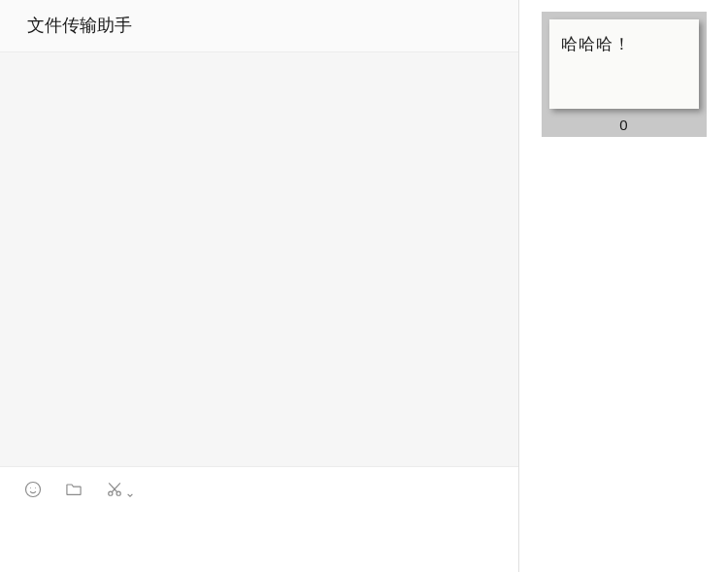 This screenshot has width=728, height=572. I want to click on chat-title: 文件传输助手, so click(259, 25).